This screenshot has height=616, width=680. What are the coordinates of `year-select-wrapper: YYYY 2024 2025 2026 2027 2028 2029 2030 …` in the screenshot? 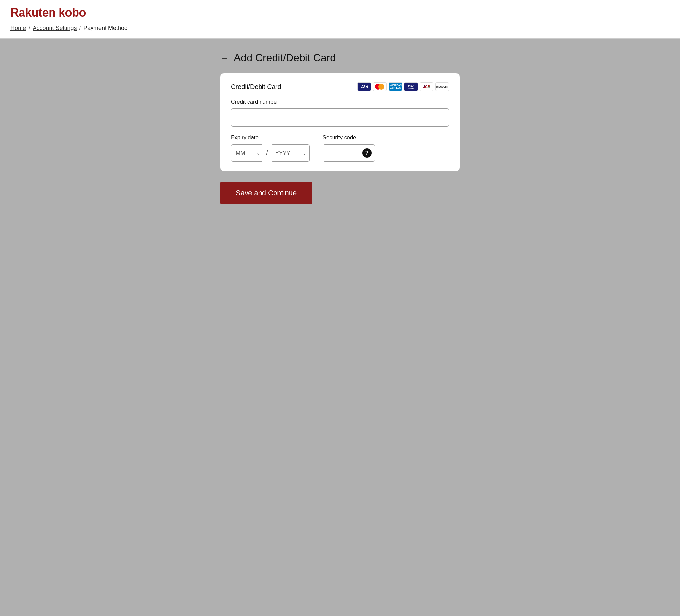 It's located at (290, 153).